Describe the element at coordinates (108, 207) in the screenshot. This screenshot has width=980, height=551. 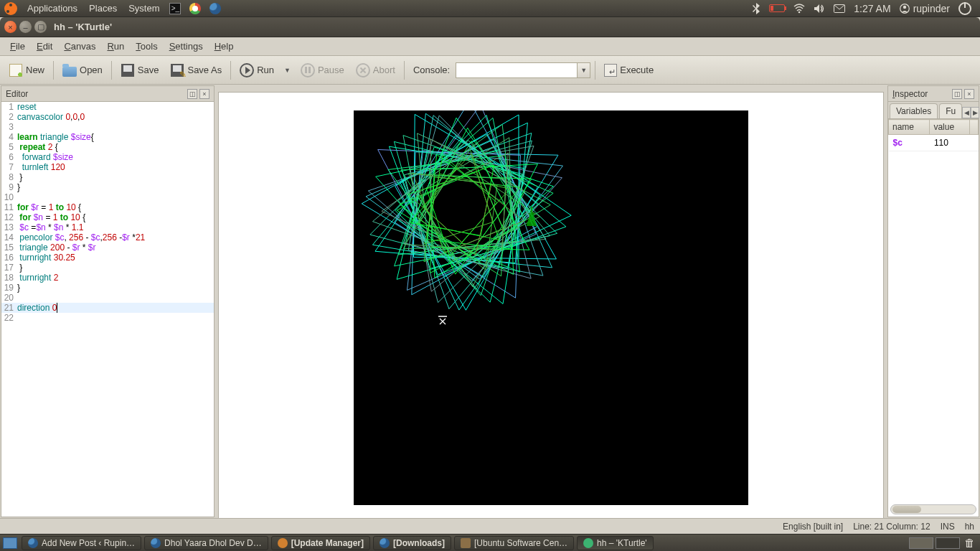
I see `code-line: 11for $r = 1 to 10 {` at that location.